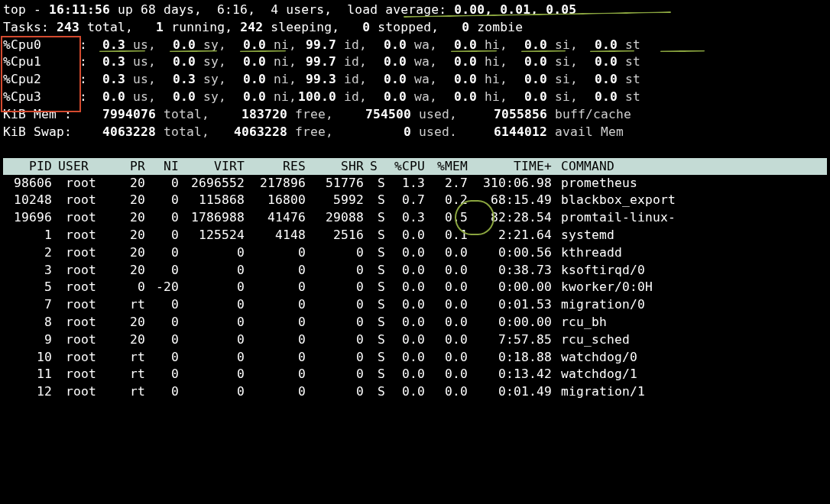  Describe the element at coordinates (215, 166) in the screenshot. I see `col-virt: VIRT` at that location.